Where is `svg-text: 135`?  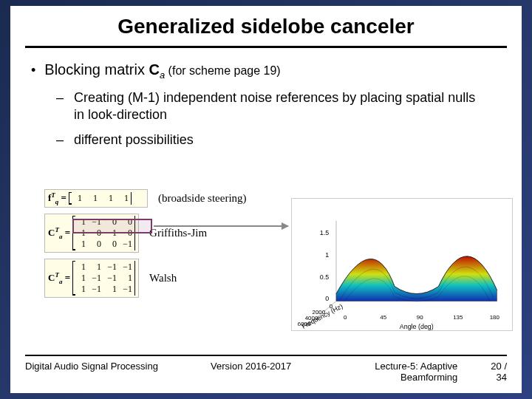 svg-text: 135 is located at coordinates (458, 318).